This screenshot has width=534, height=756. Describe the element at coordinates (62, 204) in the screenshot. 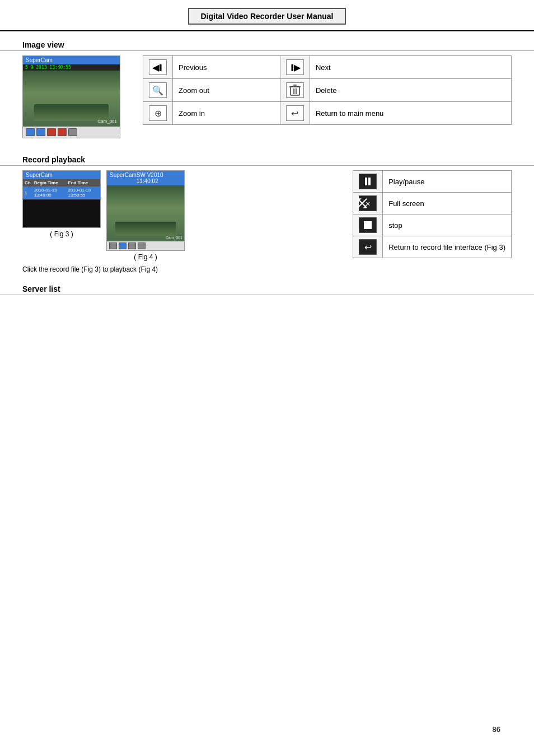

I see `fig3-container: SuperCam Ch Begin Time End Time` at that location.